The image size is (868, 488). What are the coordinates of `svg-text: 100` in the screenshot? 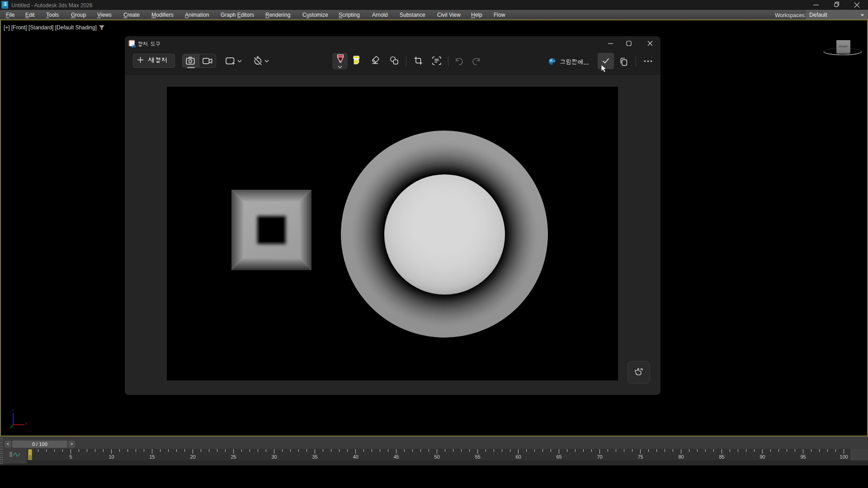 It's located at (844, 457).